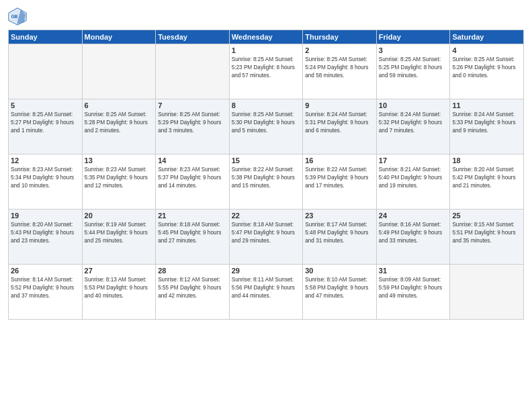 Image resolution: width=532 pixels, height=411 pixels. What do you see at coordinates (266, 292) in the screenshot?
I see `calendar-cell: 29Sunrise: 8:11 AM Sunset: 5:56 PM Dayli…` at bounding box center [266, 292].